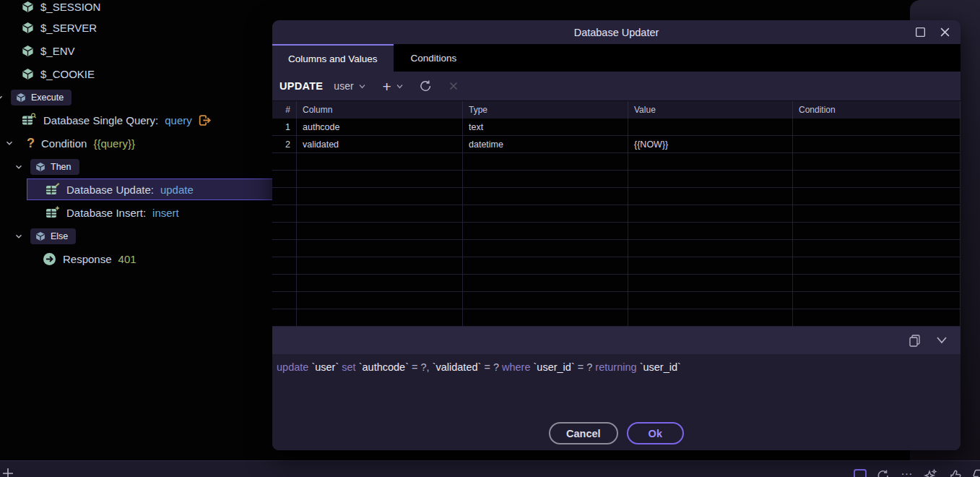 This screenshot has height=477, width=980. Describe the element at coordinates (546, 110) in the screenshot. I see `grid-header-type: Type` at that location.